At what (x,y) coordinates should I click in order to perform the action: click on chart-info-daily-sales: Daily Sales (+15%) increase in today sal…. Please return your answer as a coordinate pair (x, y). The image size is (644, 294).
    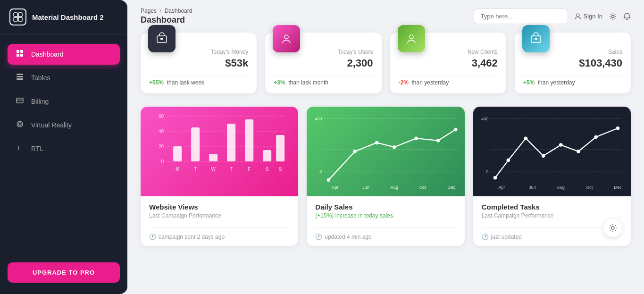
    Looking at the image, I should click on (385, 210).